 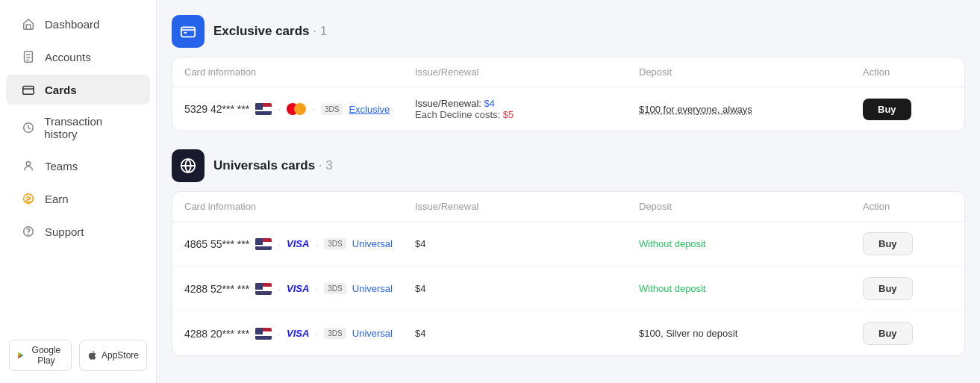 I want to click on exclusive-issue-amount: $4, so click(x=490, y=103).